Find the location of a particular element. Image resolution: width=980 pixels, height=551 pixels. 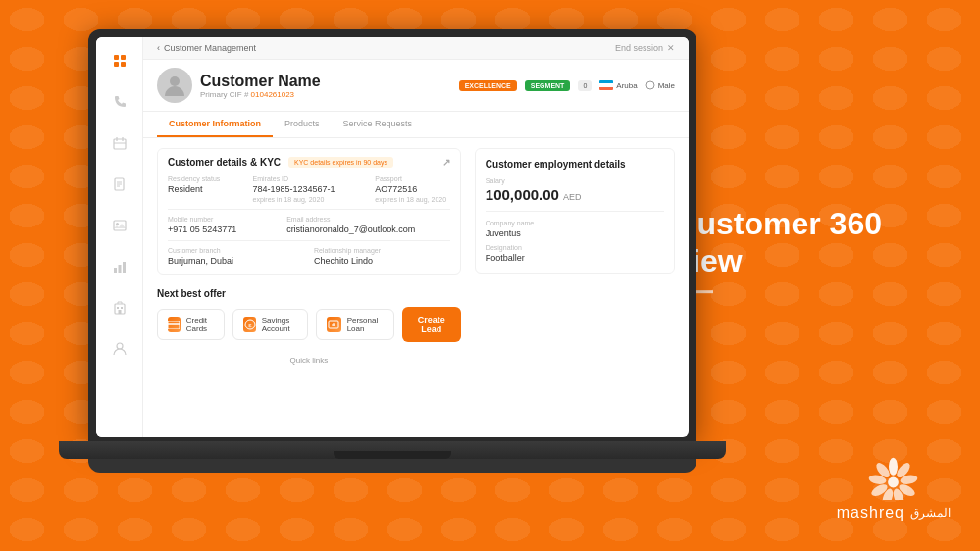

customer-details-section: Customer details & KYC KYC details expir… is located at coordinates (309, 212).